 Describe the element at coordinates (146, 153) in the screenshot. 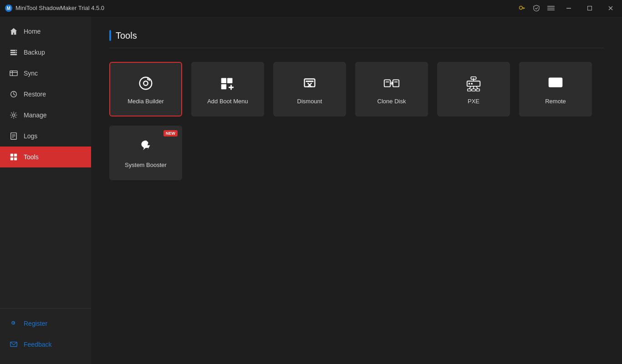

I see `tool-card-system-booster: NEW System Booster` at that location.